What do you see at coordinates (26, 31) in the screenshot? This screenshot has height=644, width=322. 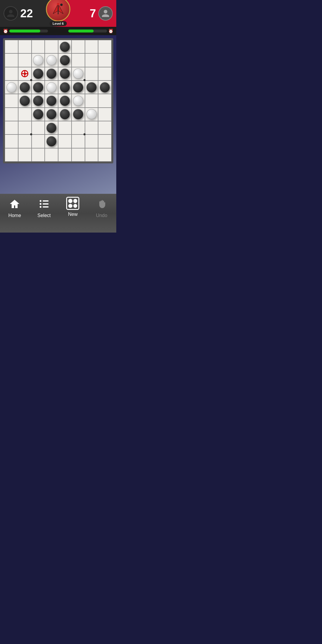 I see `timer-left: ⏰` at bounding box center [26, 31].